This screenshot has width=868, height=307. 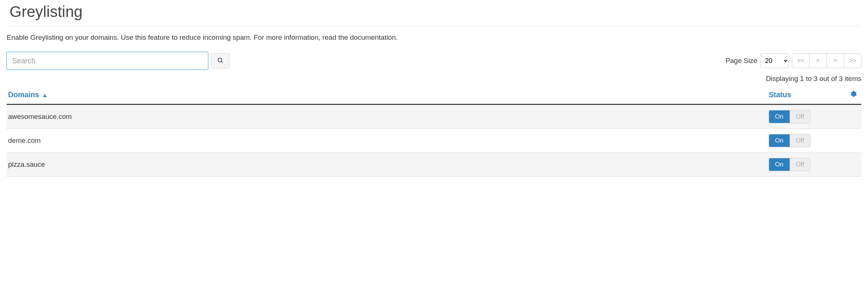 What do you see at coordinates (853, 61) in the screenshot?
I see `pager-last-button: >>` at bounding box center [853, 61].